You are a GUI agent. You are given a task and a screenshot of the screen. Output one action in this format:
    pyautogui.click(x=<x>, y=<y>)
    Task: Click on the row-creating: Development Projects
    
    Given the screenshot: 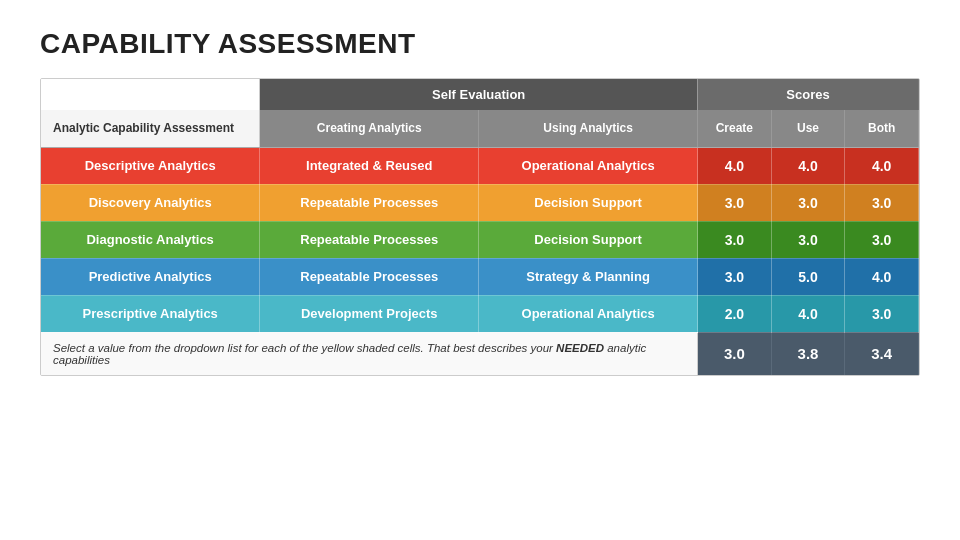 What is the action you would take?
    pyautogui.click(x=370, y=314)
    